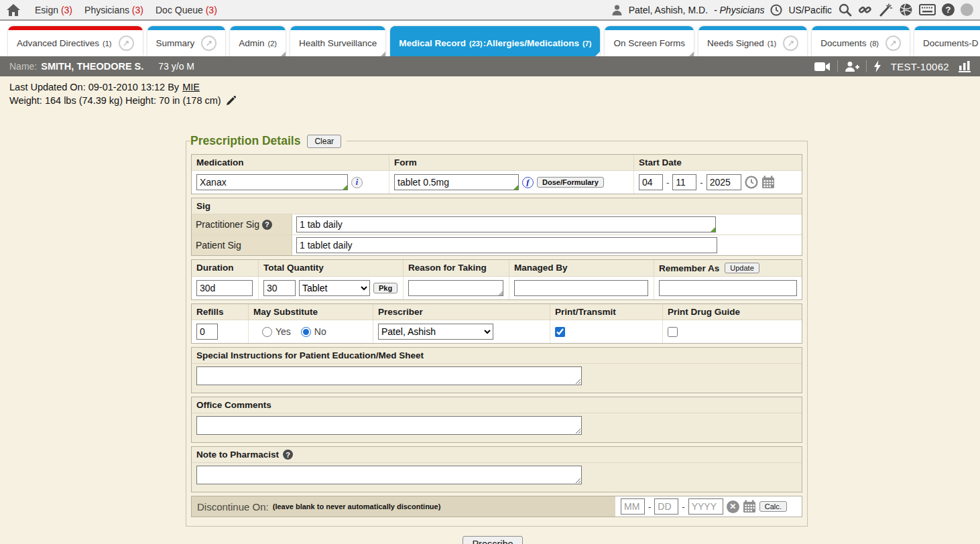 The width and height of the screenshot is (980, 544). Describe the element at coordinates (357, 182) in the screenshot. I see `drug-info-icon: i` at that location.